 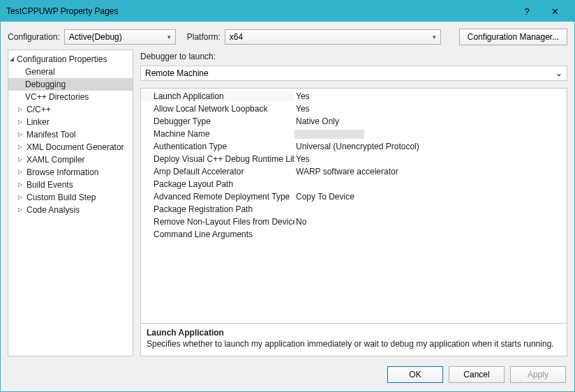 I want to click on property-name: Launch Application, so click(x=218, y=96).